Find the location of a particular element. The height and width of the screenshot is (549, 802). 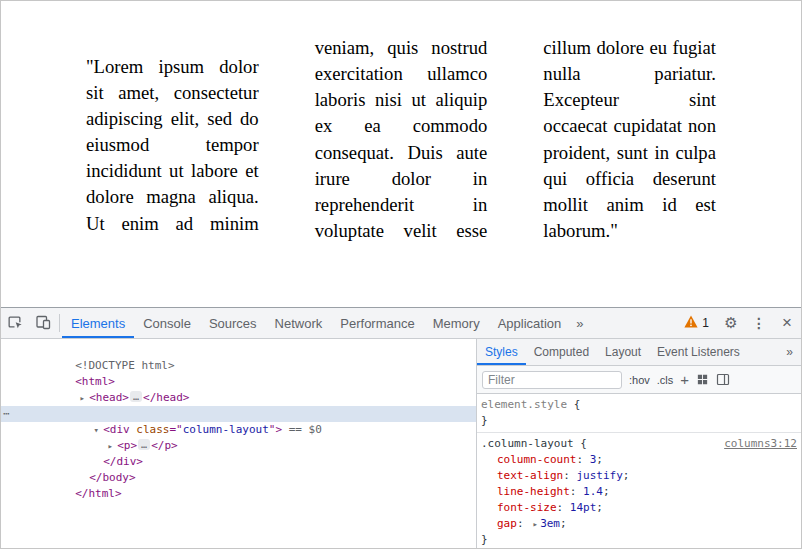

tab-memory: Memory is located at coordinates (456, 323).